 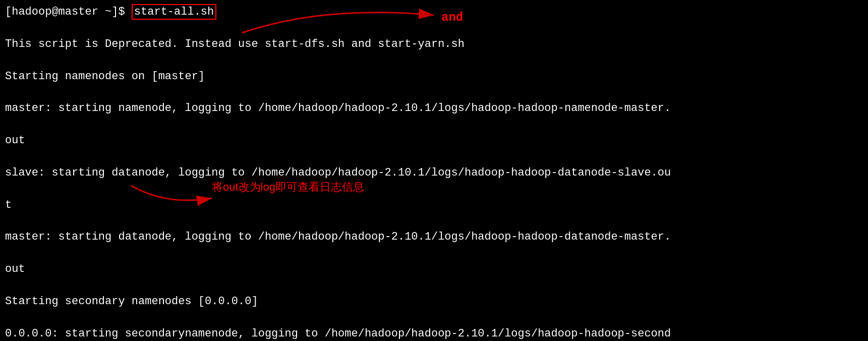 I want to click on line-8: master: starting datanode, logging to /h…, so click(x=434, y=237).